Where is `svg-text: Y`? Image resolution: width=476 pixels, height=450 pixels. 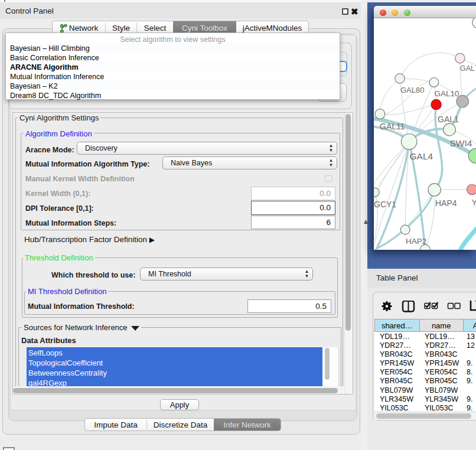 svg-text: Y is located at coordinates (474, 203).